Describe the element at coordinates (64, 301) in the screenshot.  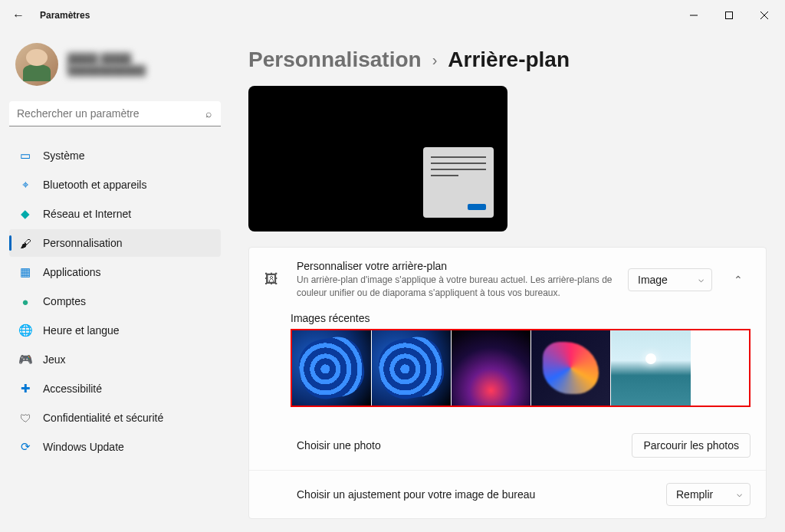
I see `sidebar-item-label: Comptes` at that location.